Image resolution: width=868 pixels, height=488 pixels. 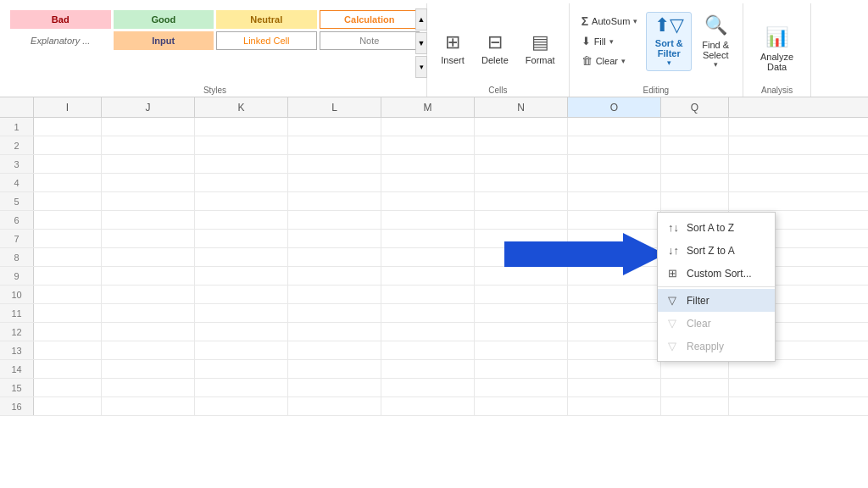 What do you see at coordinates (370, 19) in the screenshot?
I see `style-calculation: Calculation` at bounding box center [370, 19].